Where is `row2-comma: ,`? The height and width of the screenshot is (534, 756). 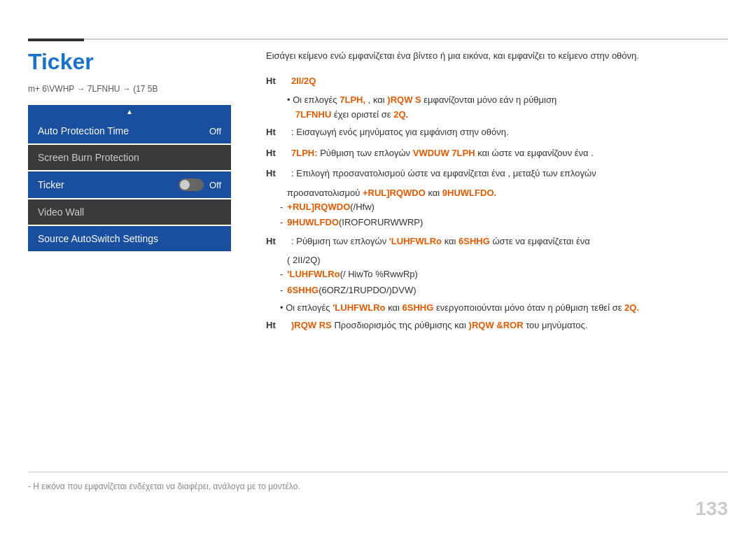
row2-comma: , is located at coordinates (371, 99).